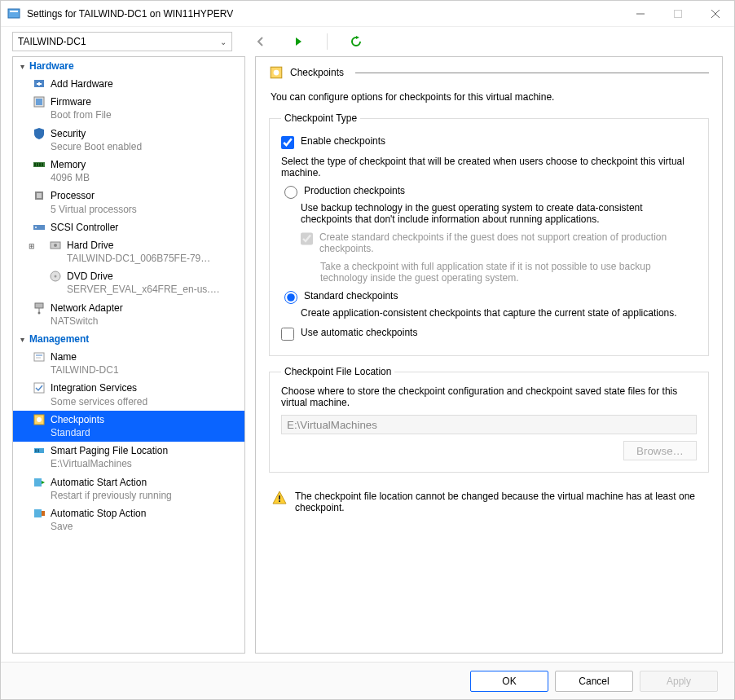  What do you see at coordinates (288, 143) in the screenshot?
I see `enable-checkpoints-checkbox` at bounding box center [288, 143].